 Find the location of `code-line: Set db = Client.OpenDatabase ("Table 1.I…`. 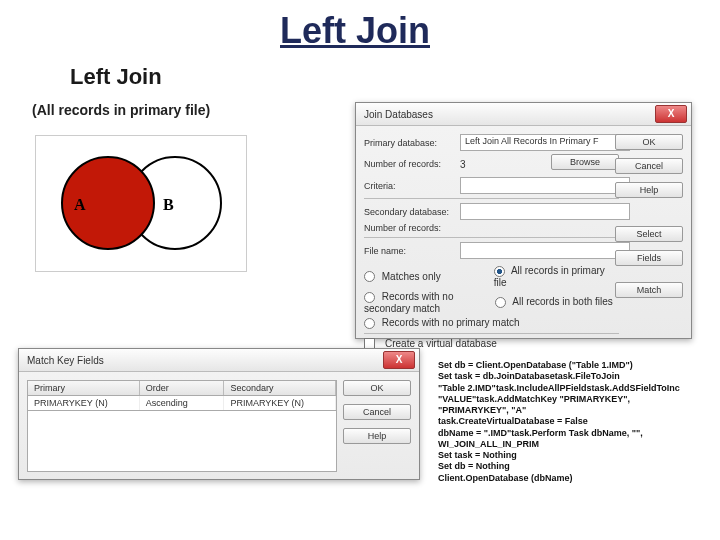

code-line: Set db = Client.OpenDatabase ("Table 1.I… is located at coordinates (568, 366).